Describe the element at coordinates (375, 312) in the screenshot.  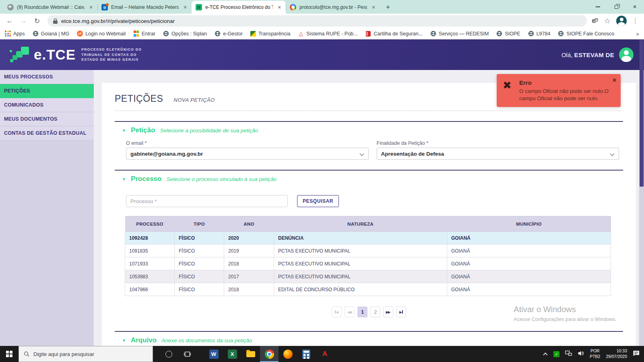
I see `pagination-page-2: 2` at that location.